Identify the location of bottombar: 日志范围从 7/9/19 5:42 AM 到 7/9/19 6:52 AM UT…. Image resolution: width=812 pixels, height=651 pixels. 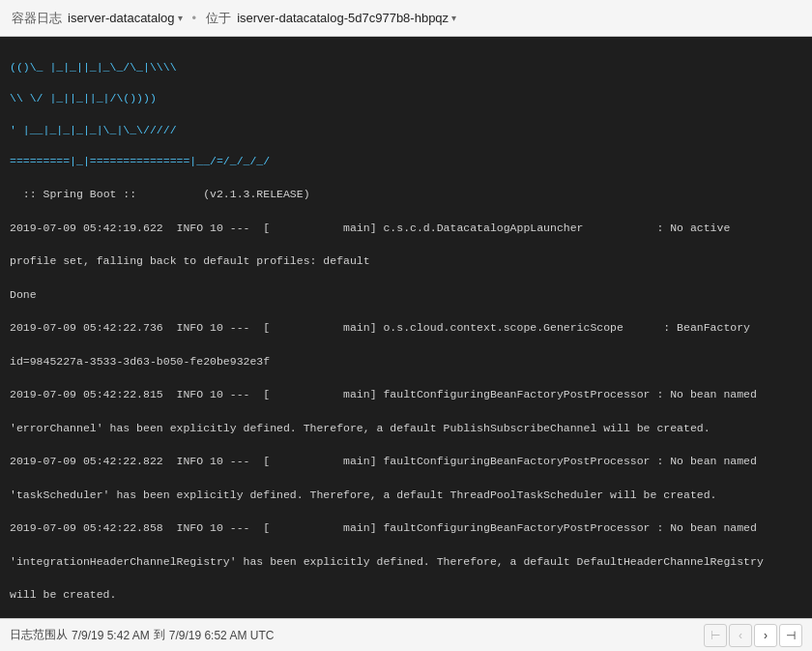
(406, 635).